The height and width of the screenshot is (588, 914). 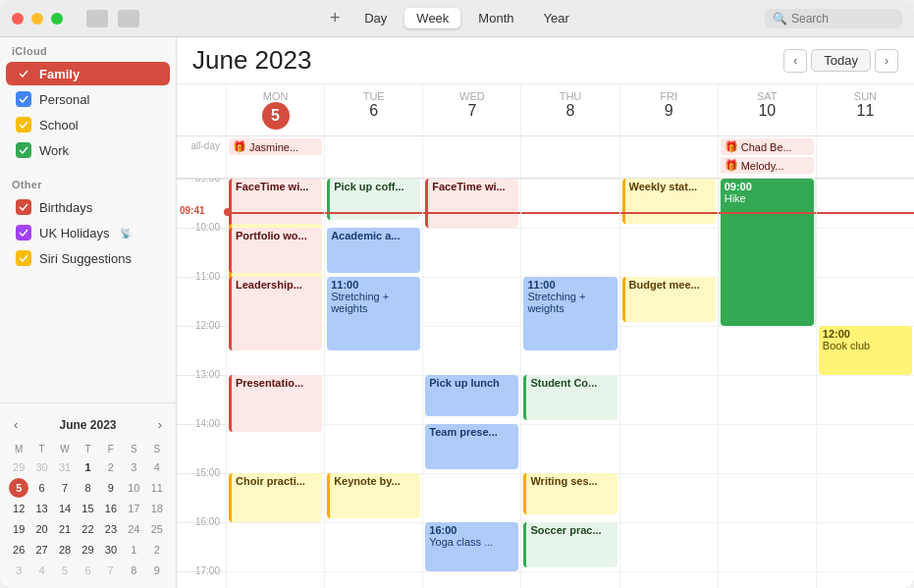 I want to click on sidebar-item-school: School, so click(x=88, y=125).